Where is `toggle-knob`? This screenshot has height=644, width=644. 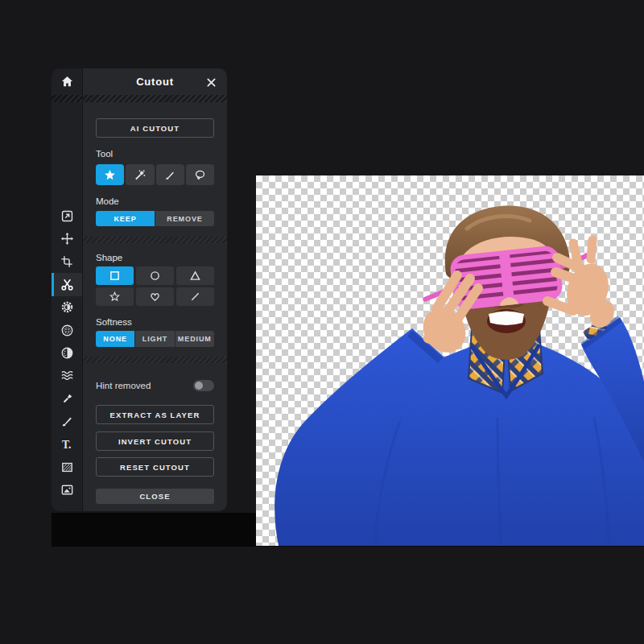
toggle-knob is located at coordinates (199, 386).